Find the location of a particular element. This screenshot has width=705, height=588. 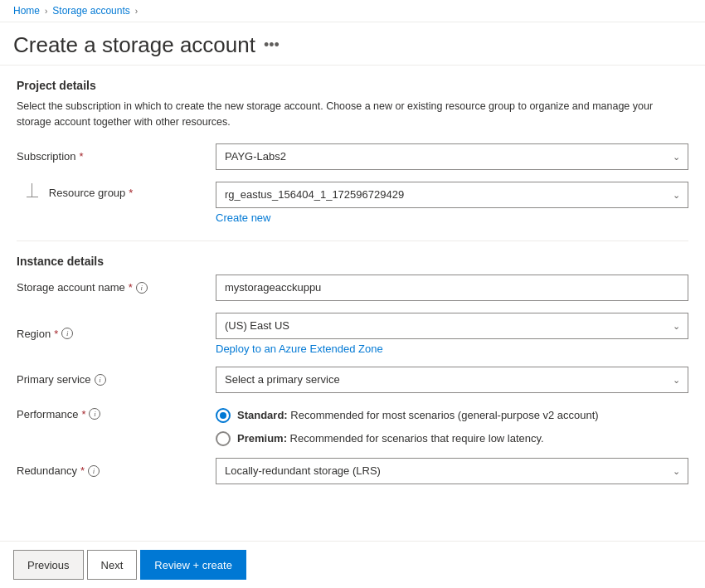

performance-standard-option: Standard: Recommended for most scenarios… is located at coordinates (452, 415).